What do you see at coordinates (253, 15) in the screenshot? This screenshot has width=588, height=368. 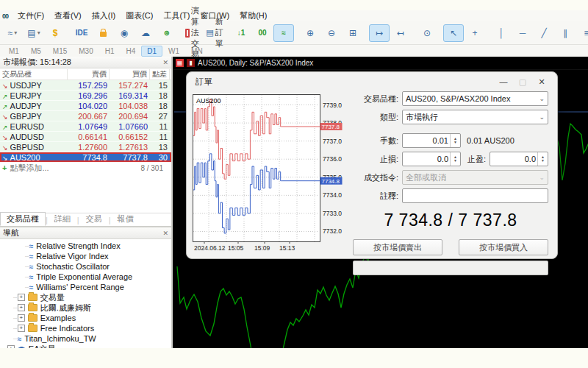 I see `menu-item: 幫助(H)` at bounding box center [253, 15].